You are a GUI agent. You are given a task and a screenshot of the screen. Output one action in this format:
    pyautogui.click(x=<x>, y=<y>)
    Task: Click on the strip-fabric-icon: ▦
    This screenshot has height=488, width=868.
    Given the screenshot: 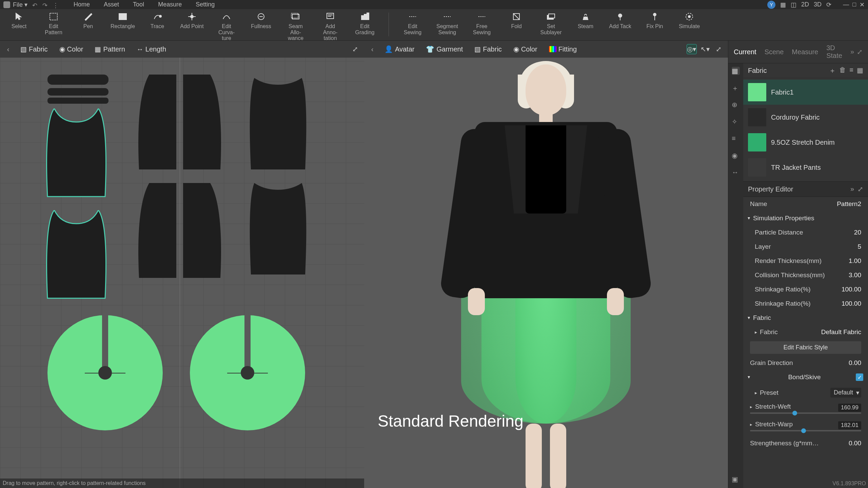 What is the action you would take?
    pyautogui.click(x=736, y=71)
    